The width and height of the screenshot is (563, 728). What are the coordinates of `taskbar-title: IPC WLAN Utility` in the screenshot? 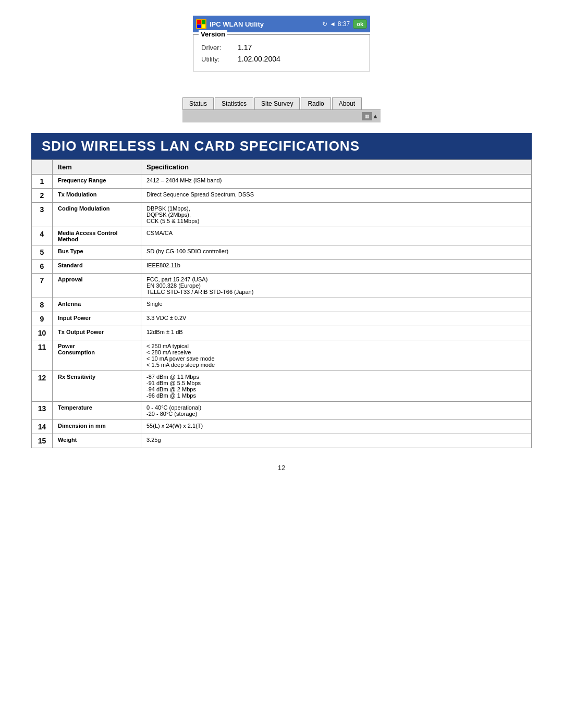 It's located at (264, 24).